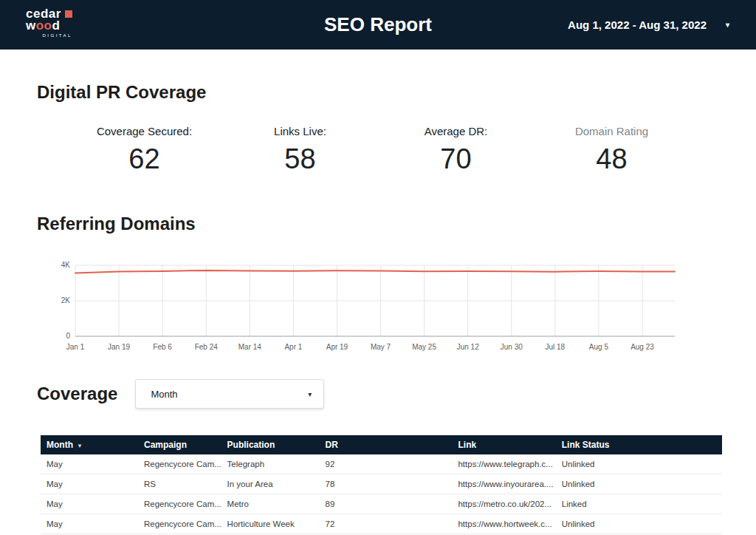  I want to click on cell-dr: 72, so click(385, 525).